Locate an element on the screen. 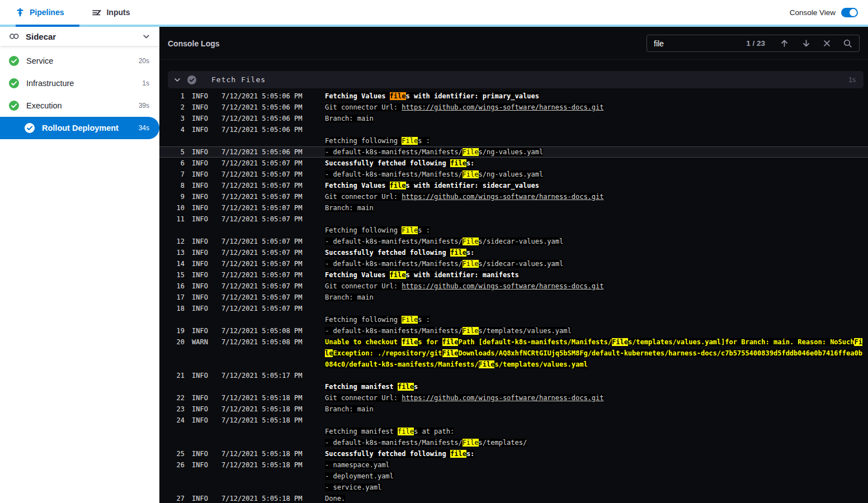 This screenshot has height=503, width=868. stage-label: Execution is located at coordinates (44, 106).